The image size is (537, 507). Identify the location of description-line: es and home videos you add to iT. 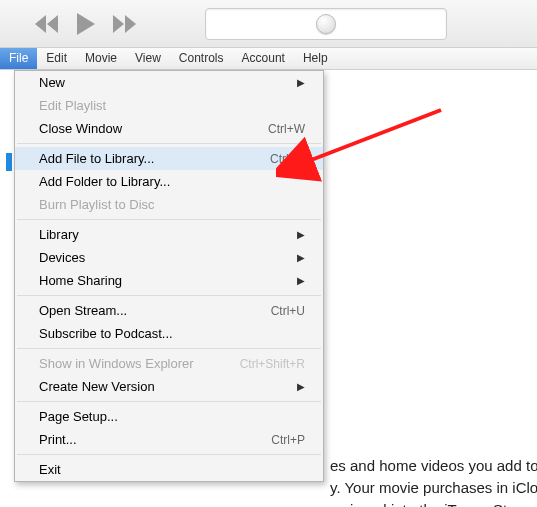
(434, 466).